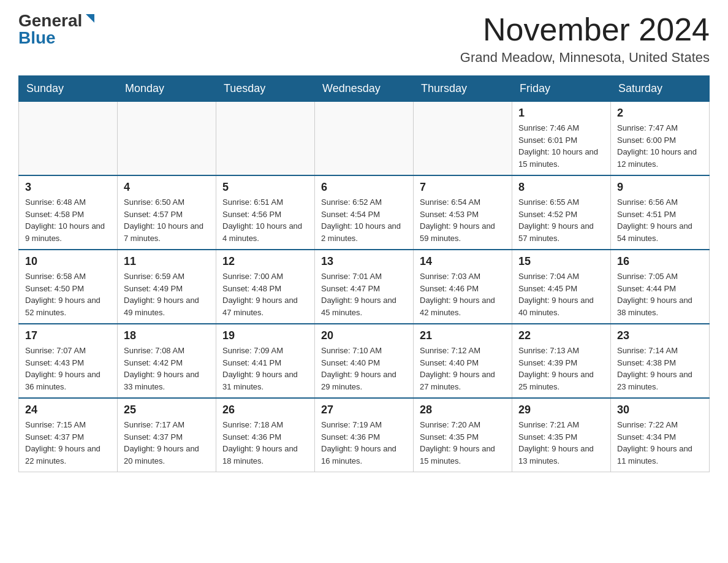 This screenshot has width=728, height=563. I want to click on day-number: 4, so click(167, 188).